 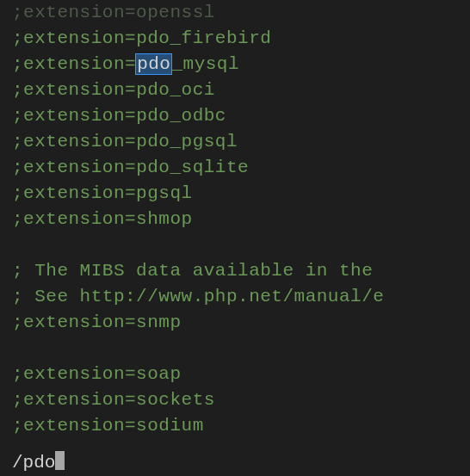 I want to click on code-text: ;extension=sodium, so click(x=108, y=425).